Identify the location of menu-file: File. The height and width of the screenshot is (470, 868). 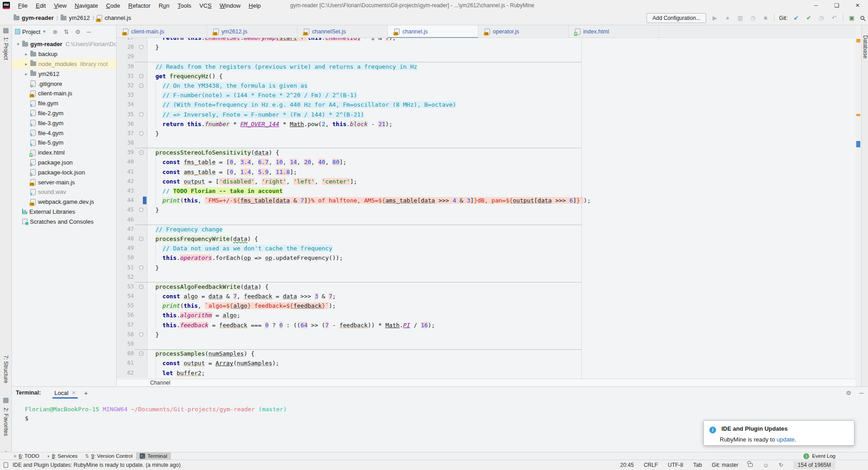
(23, 5).